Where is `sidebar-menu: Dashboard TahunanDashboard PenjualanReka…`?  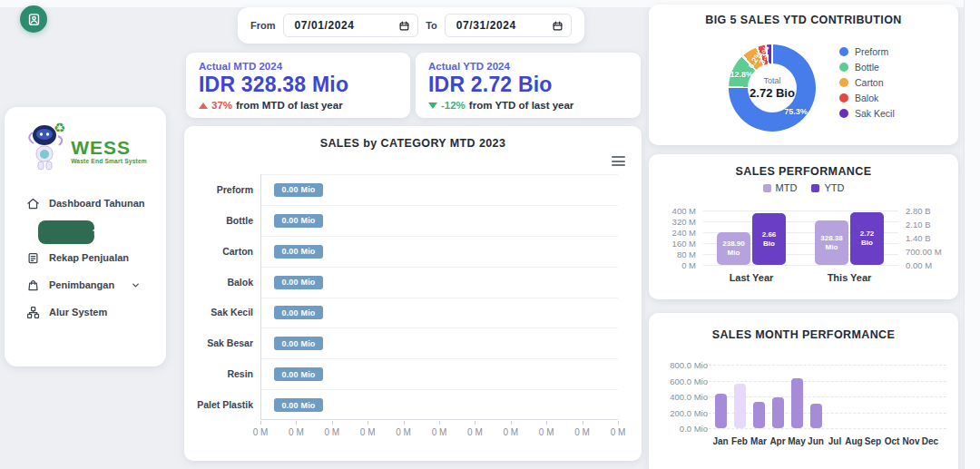 sidebar-menu: Dashboard TahunanDashboard PenjualanReka… is located at coordinates (85, 258).